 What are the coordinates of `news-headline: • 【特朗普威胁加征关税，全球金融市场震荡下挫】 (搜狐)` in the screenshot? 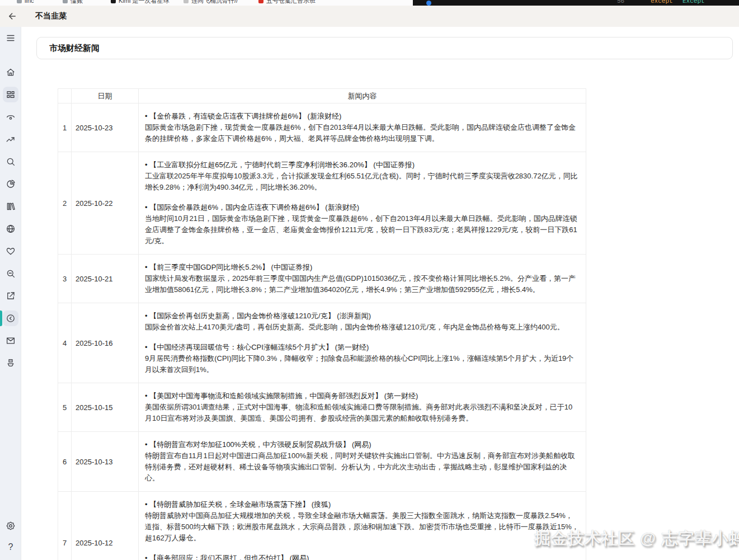 It's located at (362, 505).